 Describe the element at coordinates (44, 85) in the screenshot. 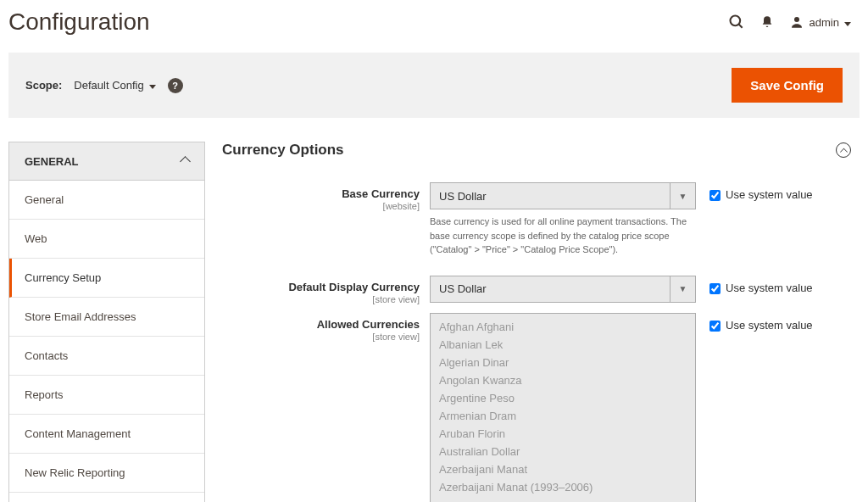

I see `scope-label: Scope:` at that location.